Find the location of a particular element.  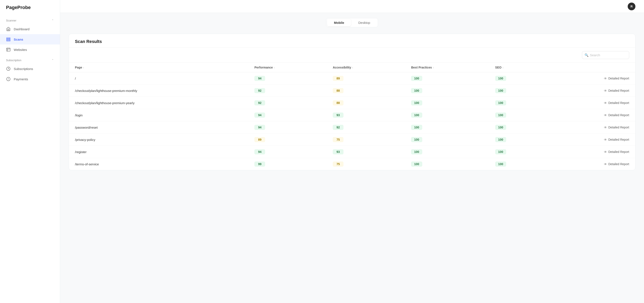

search-input is located at coordinates (606, 55).